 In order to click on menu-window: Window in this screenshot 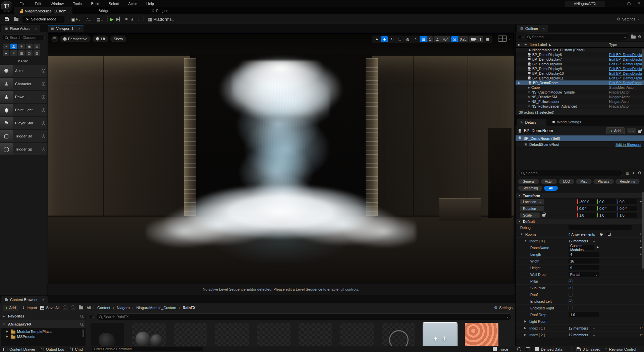, I will do `click(57, 4)`.